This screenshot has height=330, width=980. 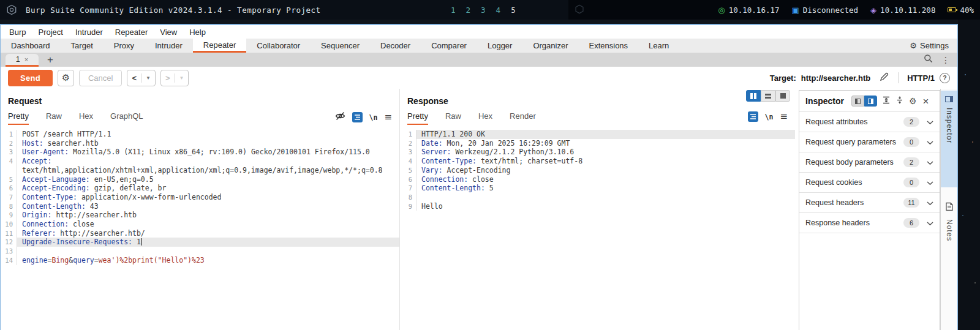 What do you see at coordinates (513, 10) in the screenshot?
I see `workspace-5: 5` at bounding box center [513, 10].